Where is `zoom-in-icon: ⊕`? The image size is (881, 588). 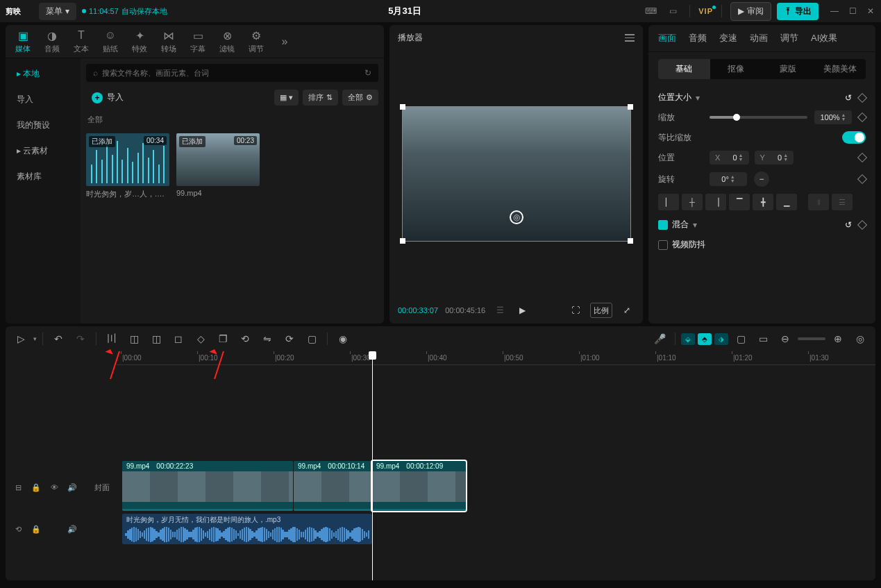 zoom-in-icon: ⊕ is located at coordinates (838, 339).